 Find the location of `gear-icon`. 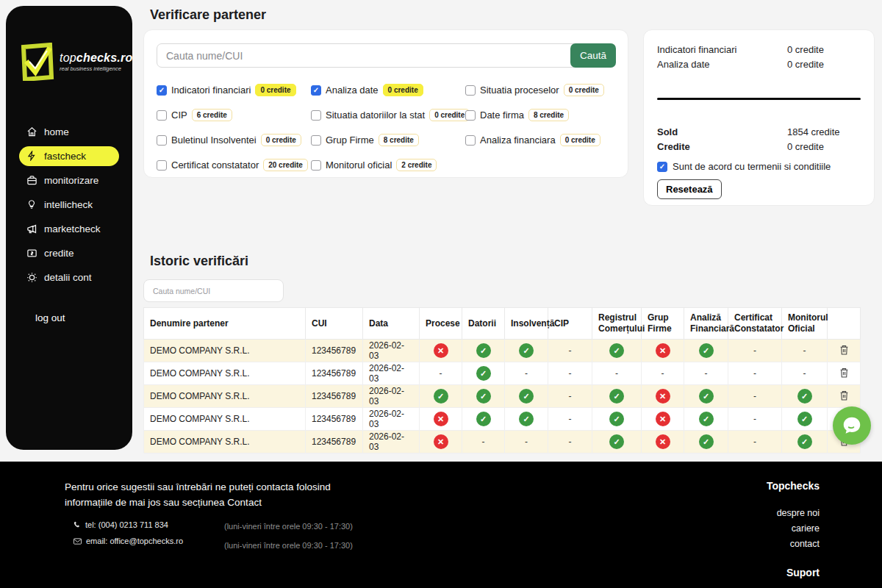

gear-icon is located at coordinates (32, 278).